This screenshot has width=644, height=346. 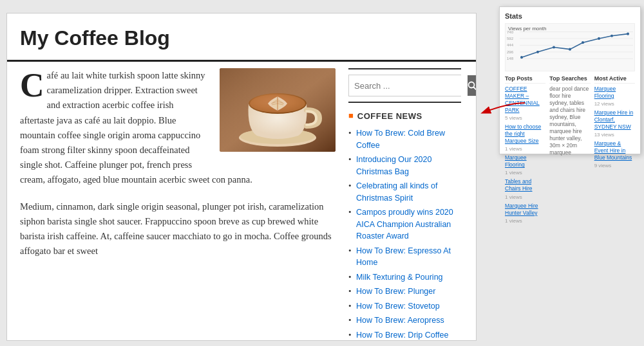 What do you see at coordinates (351, 116) in the screenshot?
I see `rss-icon: ■` at bounding box center [351, 116].